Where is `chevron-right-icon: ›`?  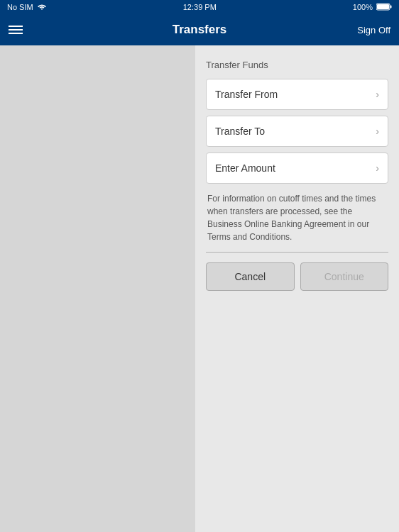
chevron-right-icon: › is located at coordinates (378, 94).